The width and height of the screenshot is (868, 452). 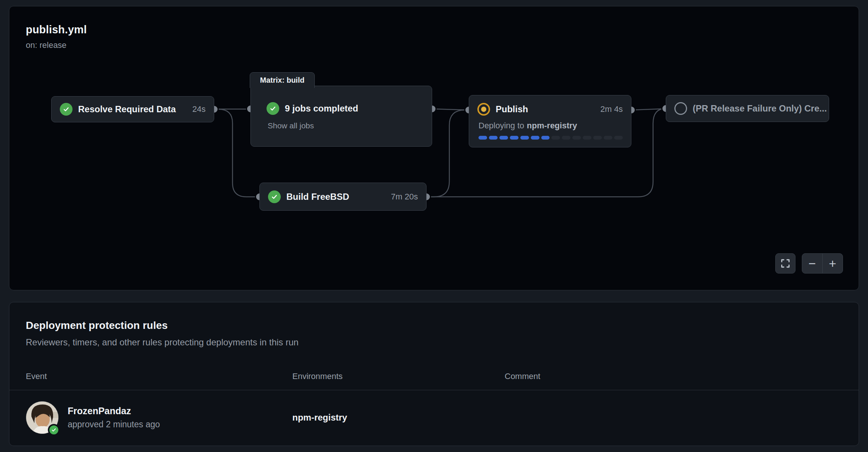 What do you see at coordinates (501, 126) in the screenshot?
I see `deploy-prefix: Deploying to` at bounding box center [501, 126].